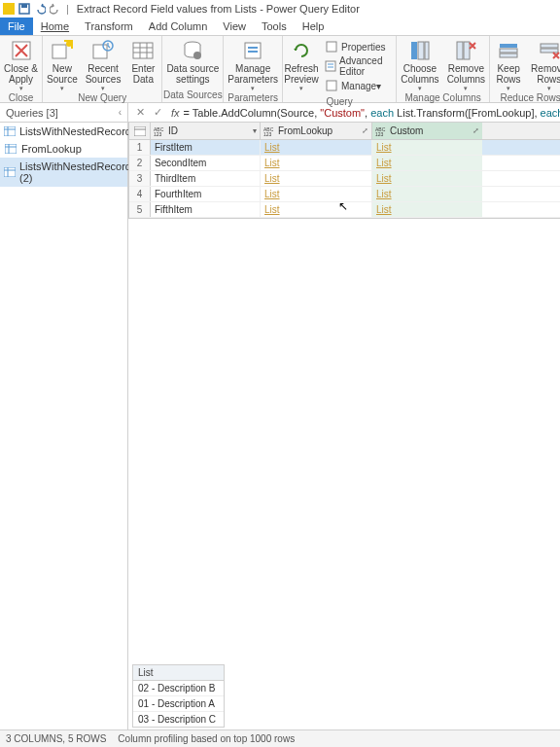 The height and width of the screenshot is (747, 560). I want to click on ribbon-tabs: File Home Transform Add Column View Tool…, so click(280, 26).